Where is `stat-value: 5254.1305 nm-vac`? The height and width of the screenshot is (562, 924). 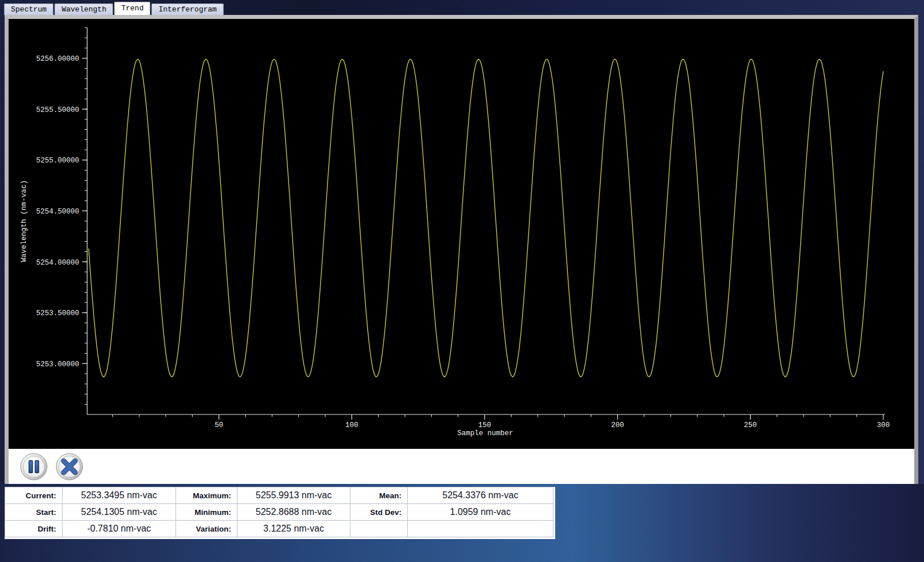 stat-value: 5254.1305 nm-vac is located at coordinates (119, 512).